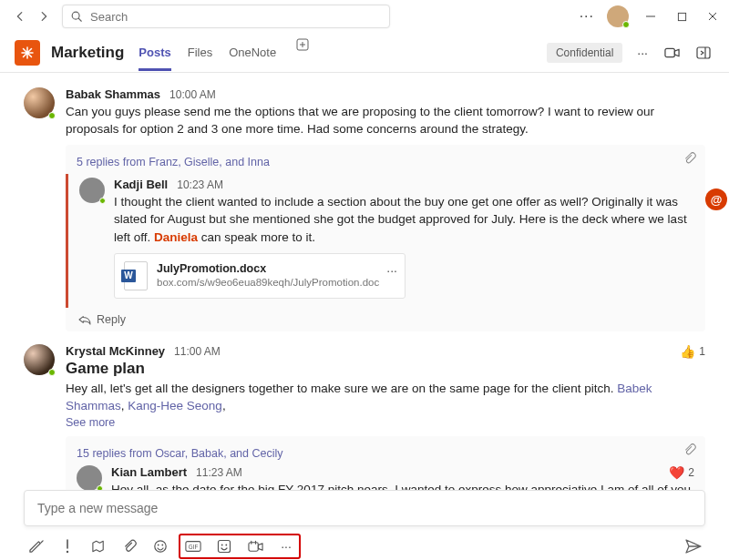 The height and width of the screenshot is (560, 729). I want to click on more-extensions-button: ···, so click(286, 546).